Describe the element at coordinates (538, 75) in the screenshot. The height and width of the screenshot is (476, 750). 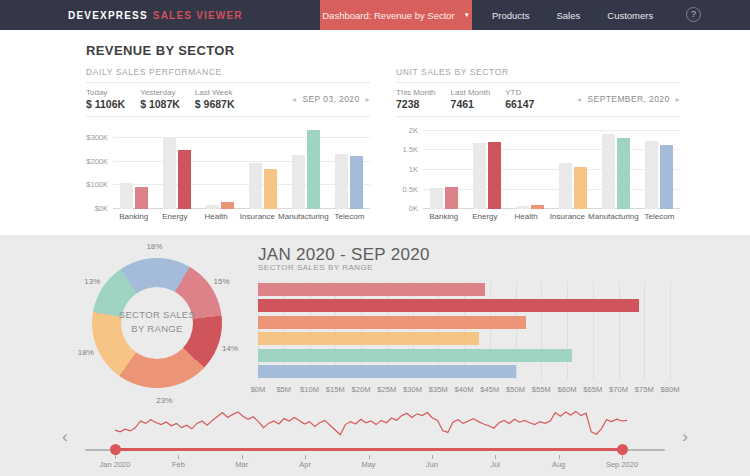
I see `unit-sales-panel-title: UNIT SALES BY SECTOR` at that location.